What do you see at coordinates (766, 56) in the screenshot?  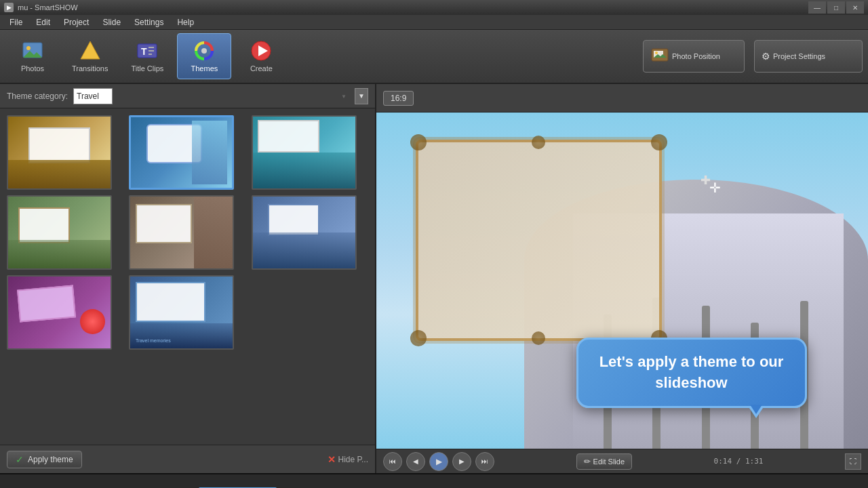 I see `settings-gear-icon: ⚙` at bounding box center [766, 56].